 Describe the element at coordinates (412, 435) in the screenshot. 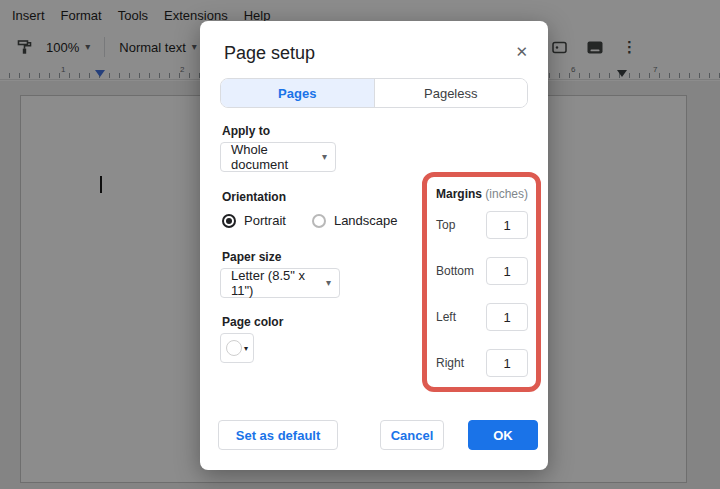

I see `cancel-button: Cancel` at that location.